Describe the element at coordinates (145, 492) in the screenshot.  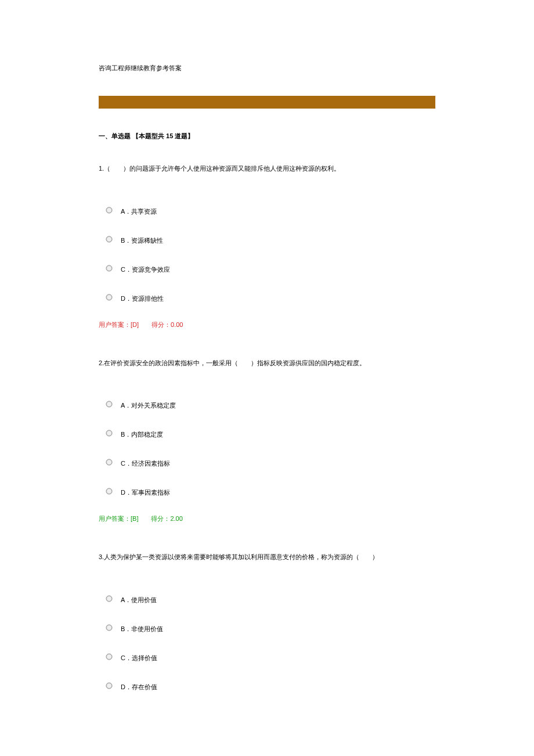
I see `option-label: D．军事因素指标` at that location.